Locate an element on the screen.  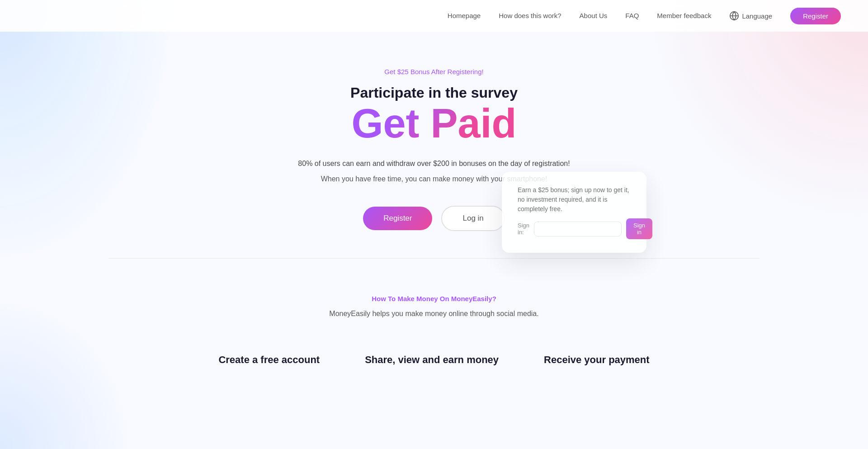
popup-input is located at coordinates (578, 229).